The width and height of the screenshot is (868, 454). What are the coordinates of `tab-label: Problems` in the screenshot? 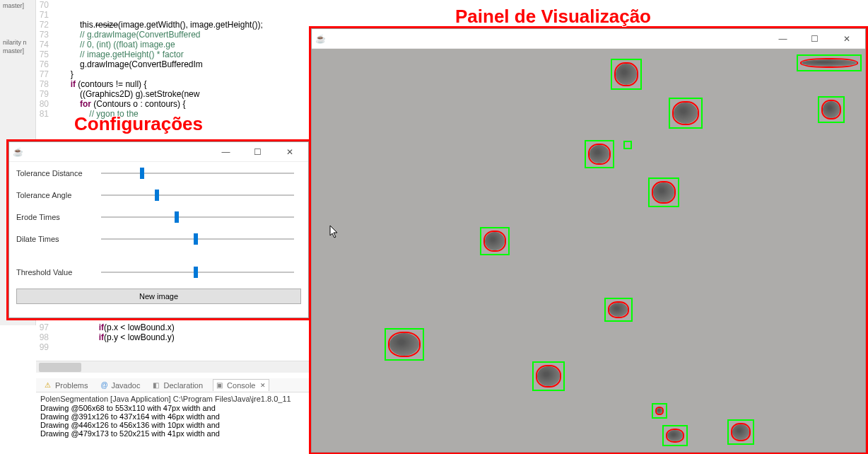 It's located at (71, 385).